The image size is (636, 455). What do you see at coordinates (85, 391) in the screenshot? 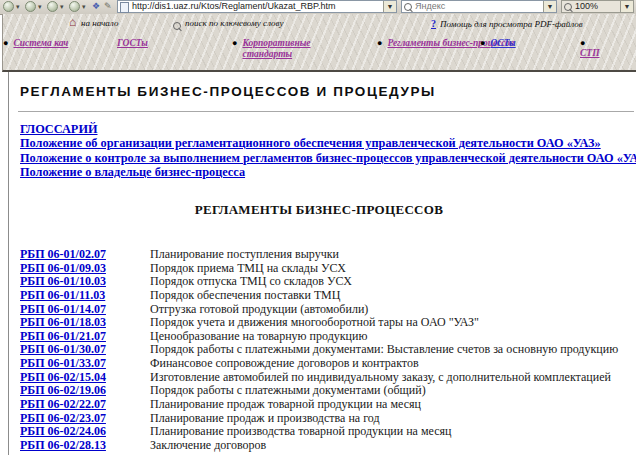
I see `regulation-code-link: РБП 06-02/19.06` at bounding box center [85, 391].